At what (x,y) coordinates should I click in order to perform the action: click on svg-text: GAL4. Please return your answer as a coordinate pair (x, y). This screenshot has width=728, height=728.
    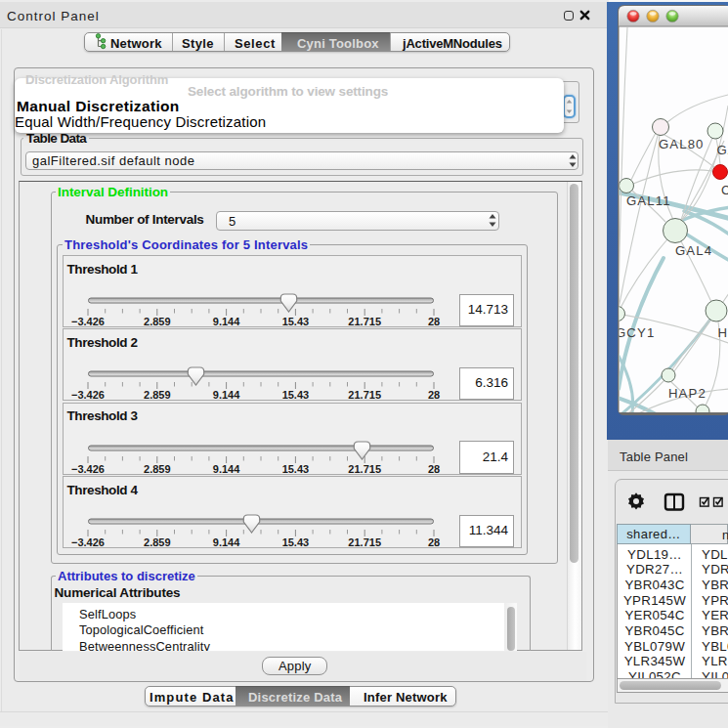
    Looking at the image, I should click on (694, 250).